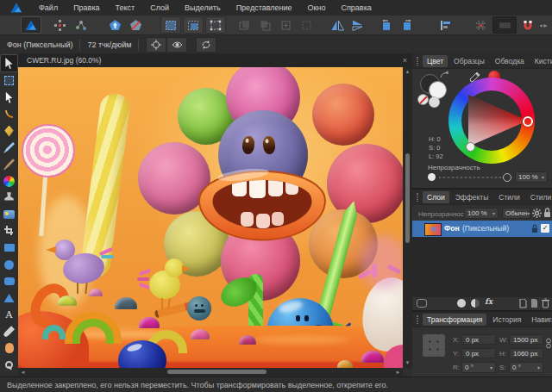 The width and height of the screenshot is (552, 392). I want to click on live-filter-icon: fx, so click(488, 302).